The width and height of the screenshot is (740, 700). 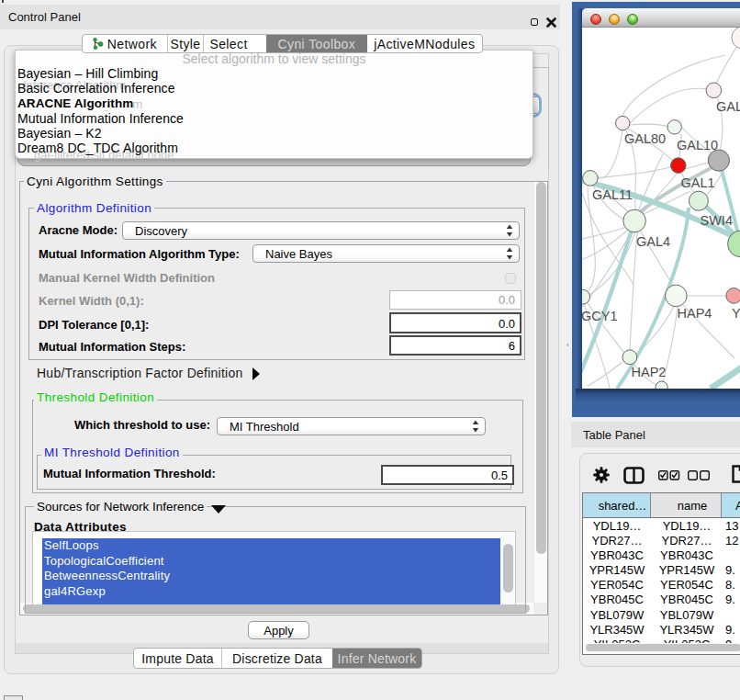 I want to click on svg-text: GAL11, so click(x=612, y=195).